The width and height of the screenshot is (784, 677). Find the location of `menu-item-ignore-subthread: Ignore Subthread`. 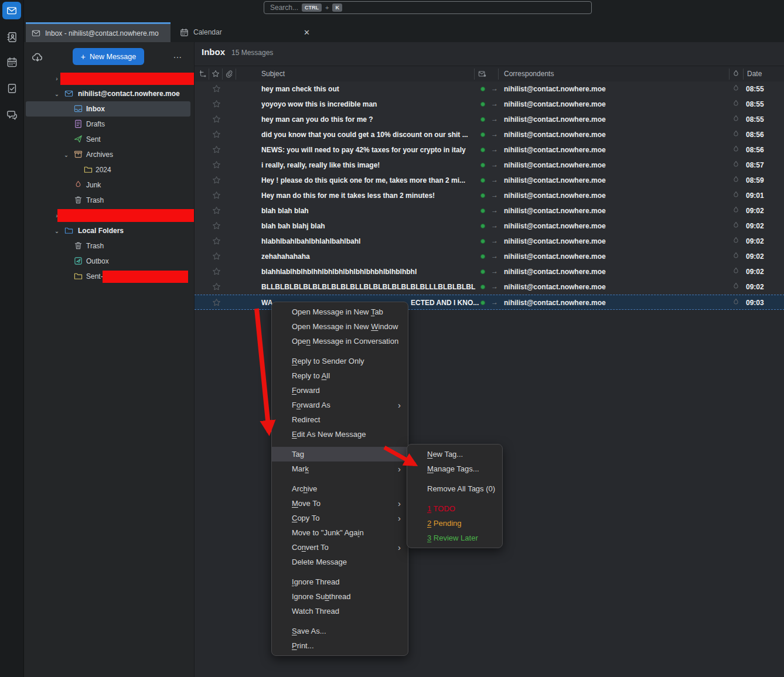

menu-item-ignore-subthread: Ignore Subthread is located at coordinates (340, 596).